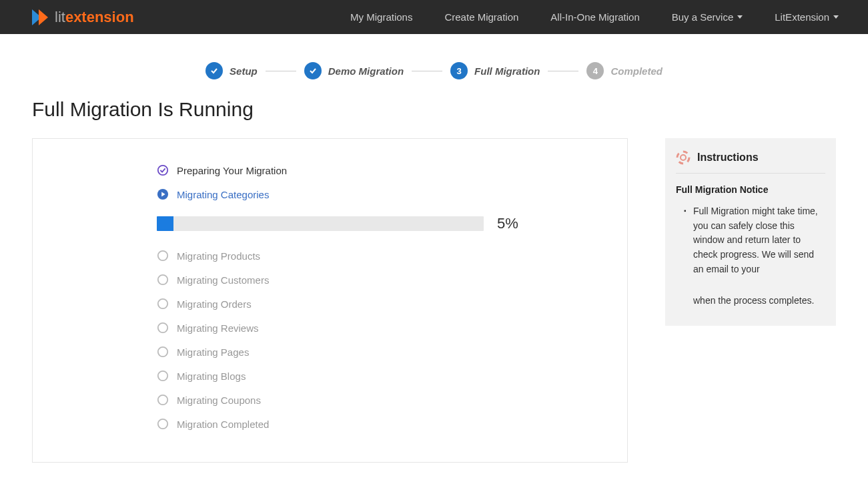 Image resolution: width=868 pixels, height=486 pixels. I want to click on step-completed-label: Completed, so click(636, 71).